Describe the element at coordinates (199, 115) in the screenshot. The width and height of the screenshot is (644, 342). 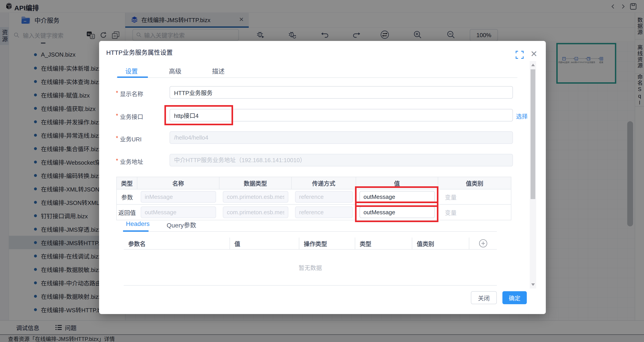
I see `annotation-box-business-interface` at that location.